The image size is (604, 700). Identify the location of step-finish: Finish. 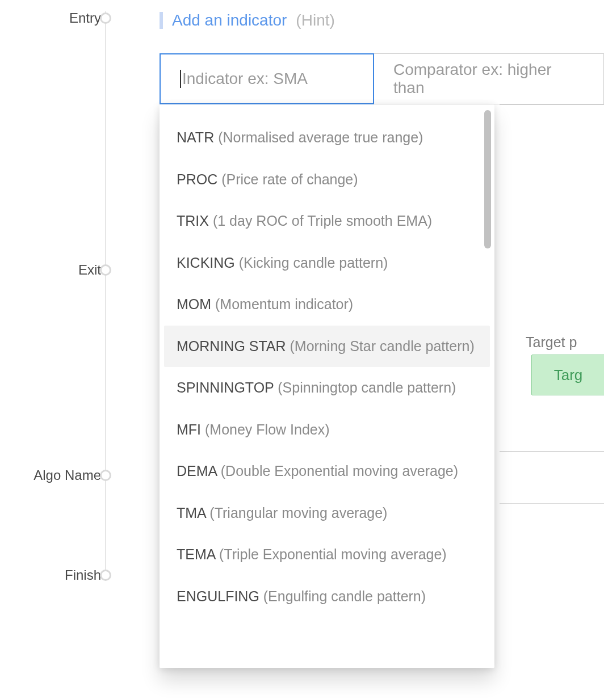
(57, 575).